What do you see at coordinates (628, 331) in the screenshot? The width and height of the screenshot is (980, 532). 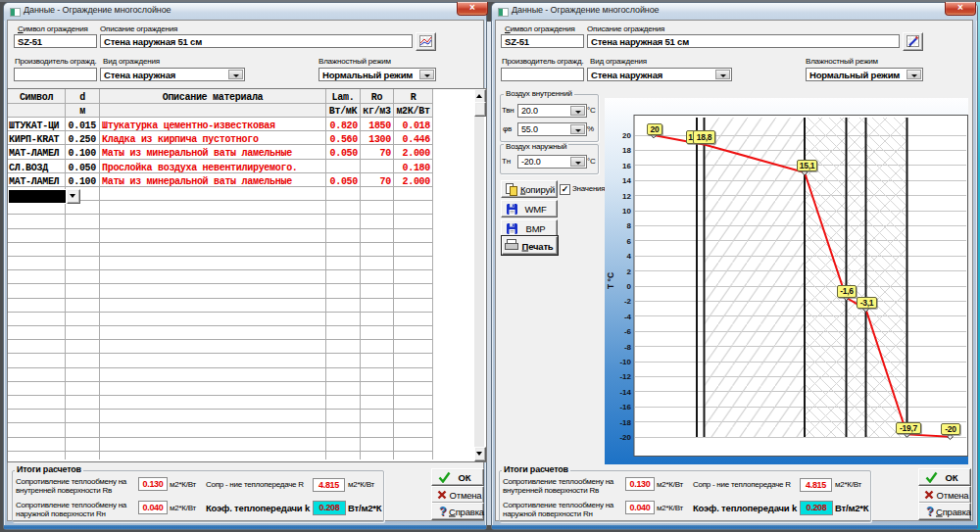 I see `svg-text: -6` at bounding box center [628, 331].